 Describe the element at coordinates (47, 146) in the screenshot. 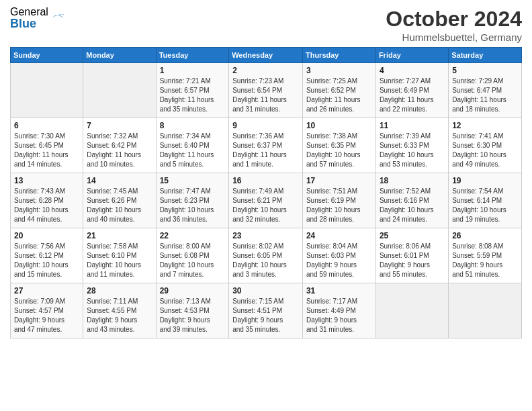

I see `table-row: 6Sunrise: 7:30 AM Sunset: 6:45 PM Daylig…` at that location.